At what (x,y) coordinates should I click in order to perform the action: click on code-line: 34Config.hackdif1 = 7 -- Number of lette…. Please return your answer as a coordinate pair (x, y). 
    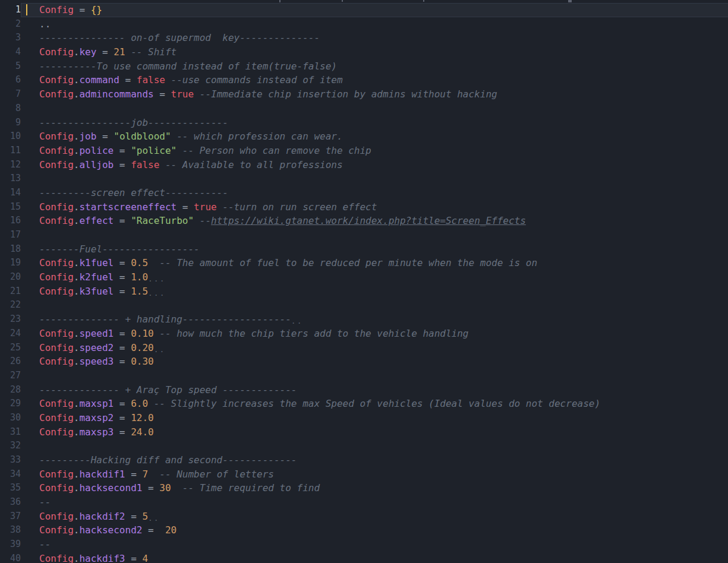
    Looking at the image, I should click on (364, 475).